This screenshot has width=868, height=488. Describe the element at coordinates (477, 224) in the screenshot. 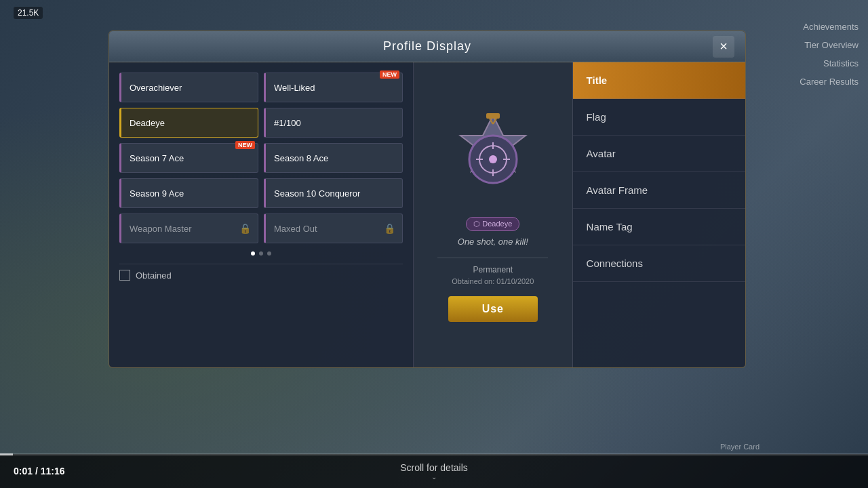

I see `title-badge-icon: ⬡` at that location.